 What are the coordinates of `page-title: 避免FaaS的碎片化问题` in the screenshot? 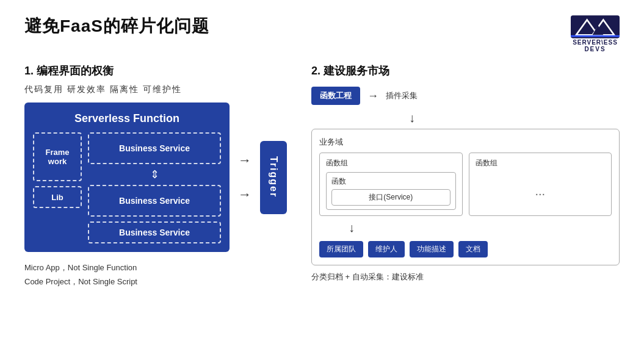 It's located at (117, 26).